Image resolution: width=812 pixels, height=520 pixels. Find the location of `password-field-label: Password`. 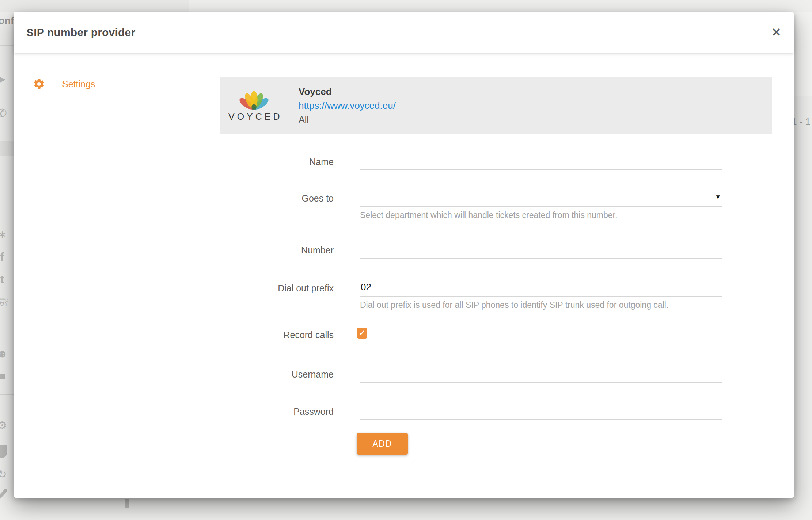

password-field-label: Password is located at coordinates (265, 412).